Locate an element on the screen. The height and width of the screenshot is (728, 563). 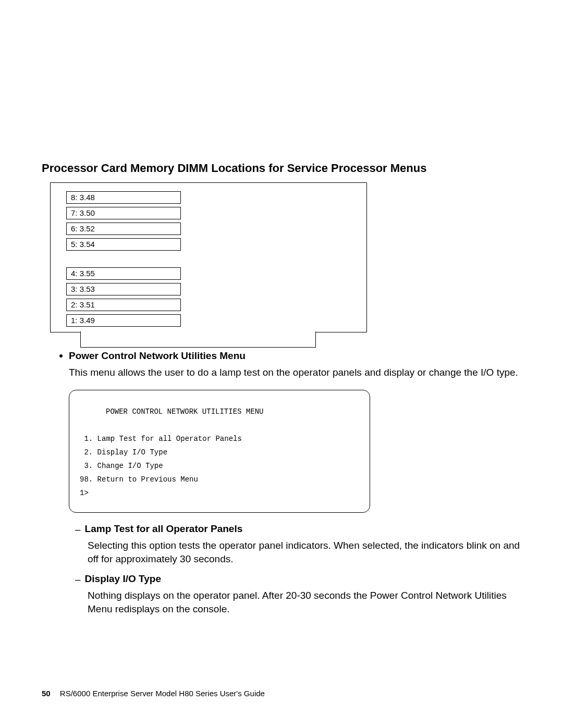
dimm-slot: 1: 3.49 is located at coordinates (124, 320).